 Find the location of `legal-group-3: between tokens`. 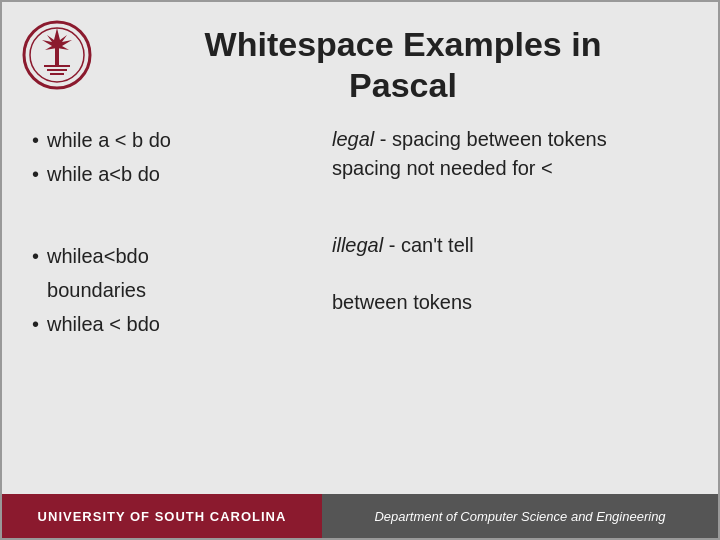

legal-group-3: between tokens is located at coordinates (510, 302).